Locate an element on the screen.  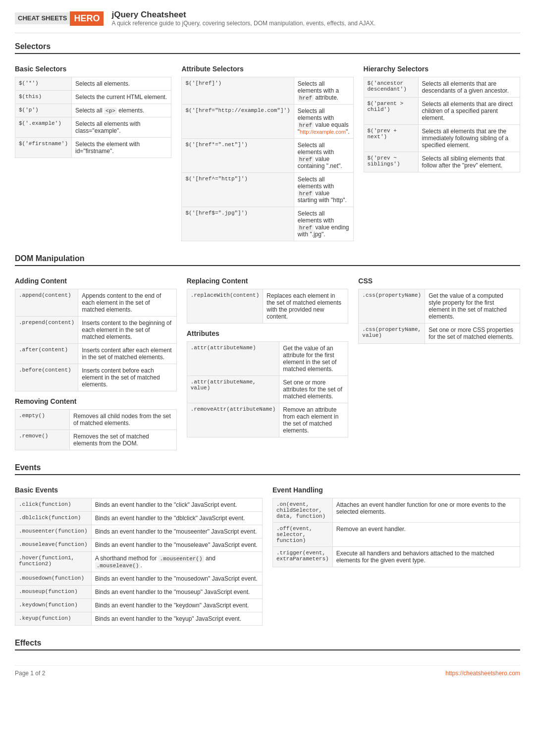
code-cell: .prepend(content) is located at coordinates (47, 330).